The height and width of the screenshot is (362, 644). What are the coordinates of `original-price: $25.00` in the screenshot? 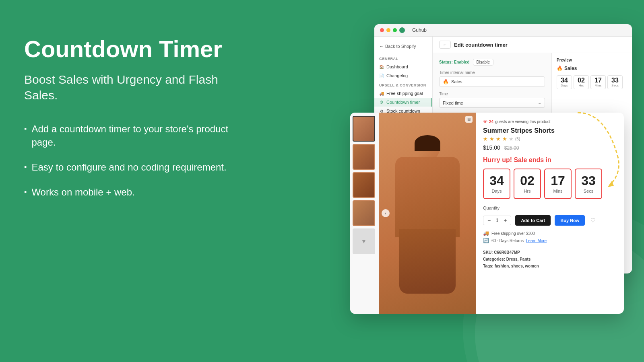 It's located at (512, 148).